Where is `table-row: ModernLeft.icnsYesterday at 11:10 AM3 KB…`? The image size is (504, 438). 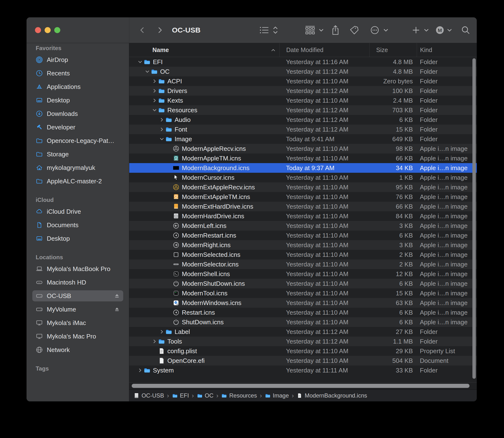
table-row: ModernLeft.icnsYesterday at 11:10 AM3 KB… is located at coordinates (303, 226).